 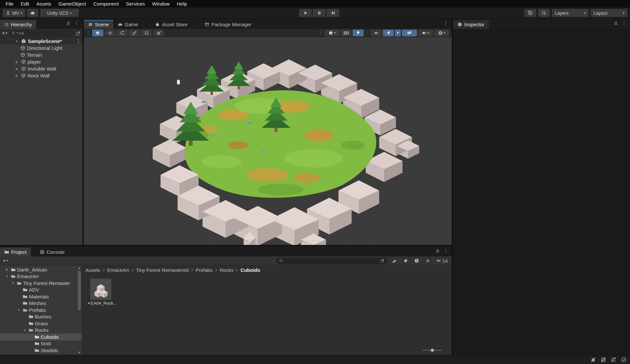 I want to click on account-dropdown: MV ▾, so click(x=14, y=13).